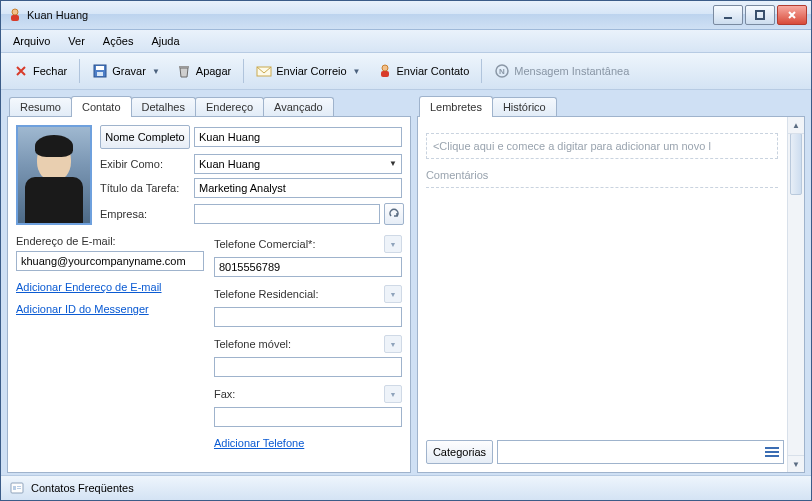  I want to click on maximize-button, so click(760, 15).